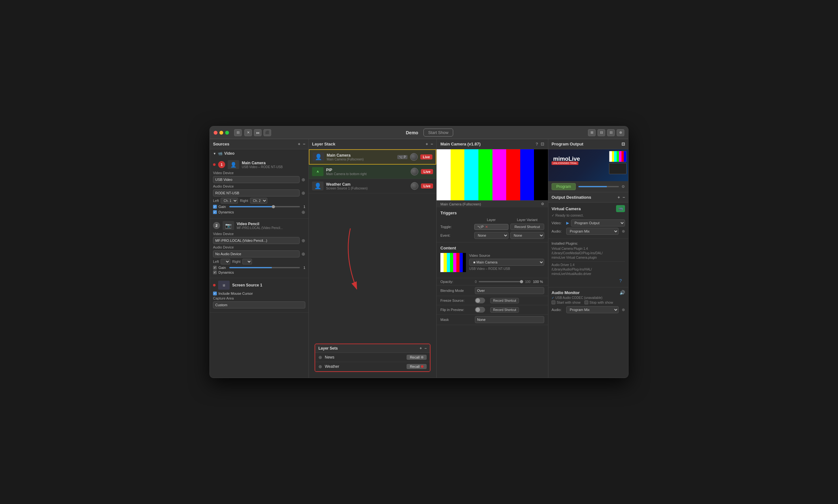  Describe the element at coordinates (247, 262) in the screenshot. I see `vp-right-ch-select` at that location.